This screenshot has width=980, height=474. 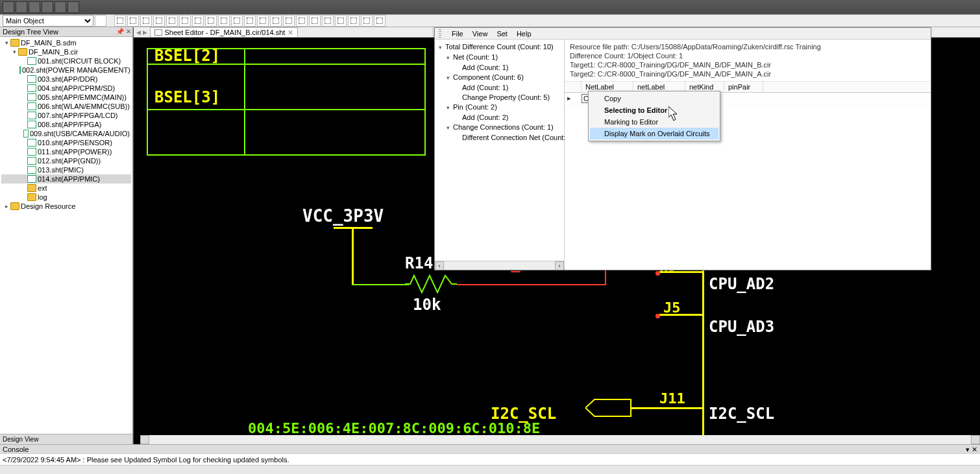 What do you see at coordinates (77, 88) in the screenshot?
I see `tree-sheet: 004.sht(APP/CPRM/SD)` at bounding box center [77, 88].